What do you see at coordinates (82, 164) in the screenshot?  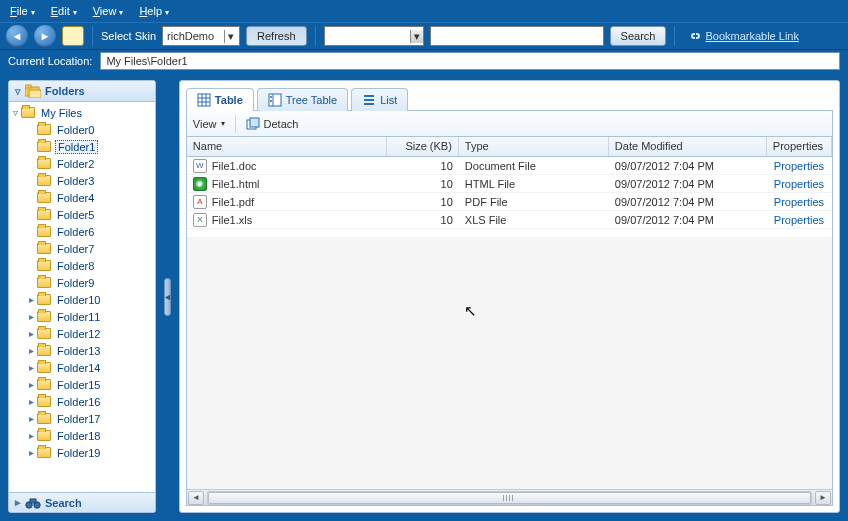 I see `tree-item: Folder2` at bounding box center [82, 164].